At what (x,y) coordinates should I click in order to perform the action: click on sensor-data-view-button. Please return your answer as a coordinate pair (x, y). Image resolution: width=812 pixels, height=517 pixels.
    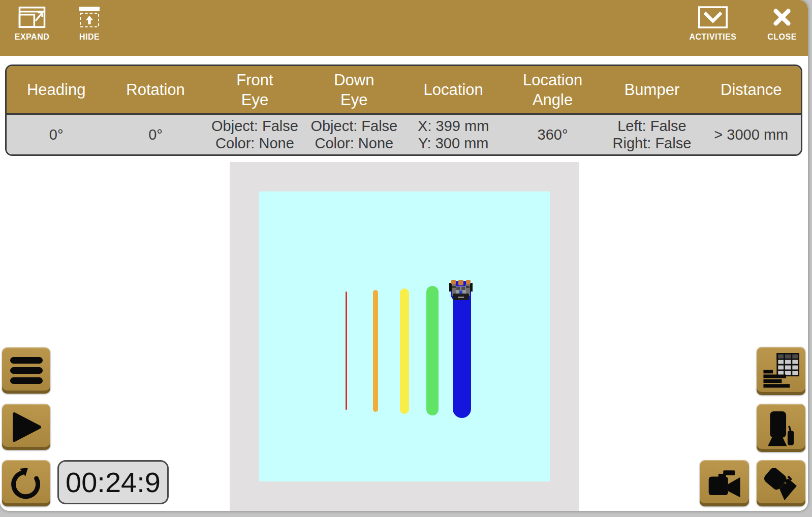
    Looking at the image, I should click on (781, 371).